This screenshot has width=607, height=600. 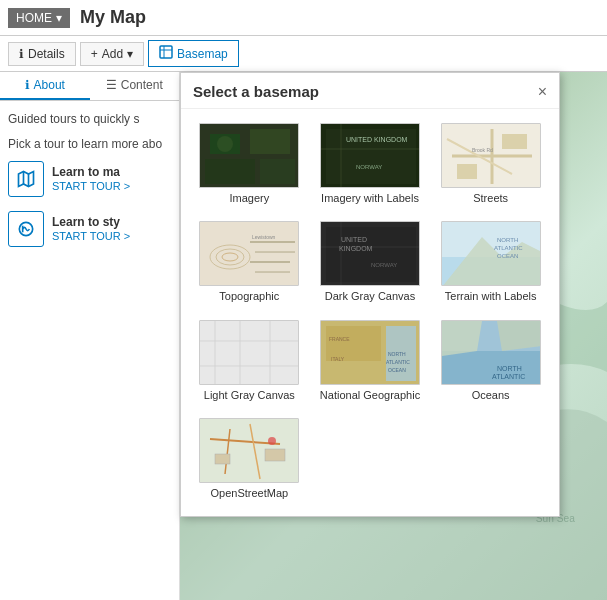 I want to click on modal-close-button: ×, so click(x=542, y=92).